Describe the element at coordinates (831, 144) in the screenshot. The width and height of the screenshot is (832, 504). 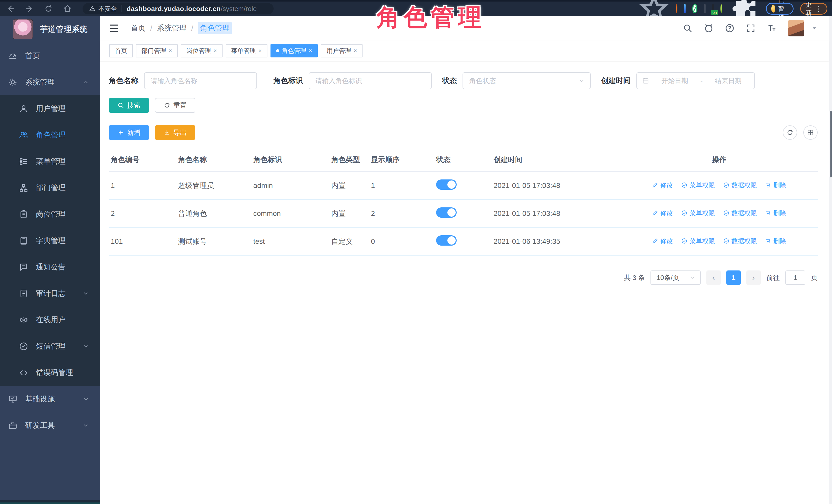
I see `scrollbar-thumb` at that location.